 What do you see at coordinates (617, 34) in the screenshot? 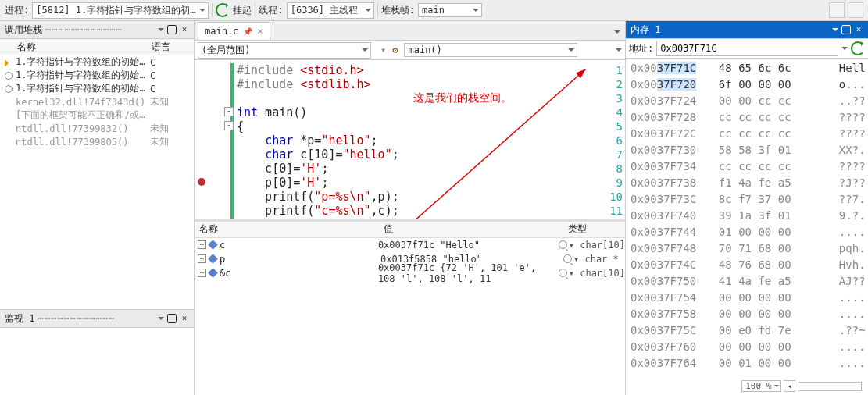
I see `tab-overflow-icon` at bounding box center [617, 34].